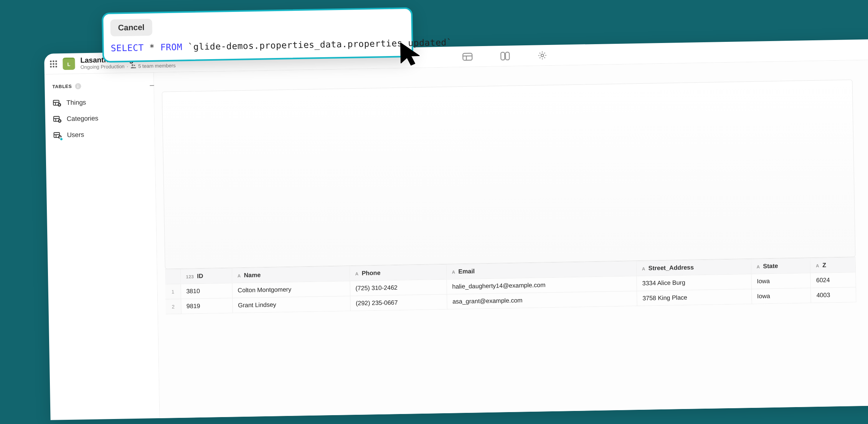  I want to click on column-header-id: 123ID, so click(206, 277).